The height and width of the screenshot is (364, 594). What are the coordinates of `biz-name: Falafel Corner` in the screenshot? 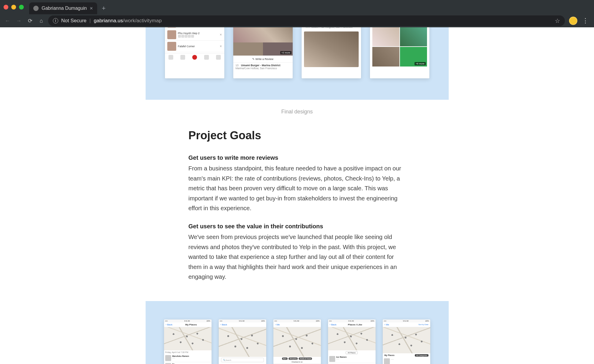 It's located at (187, 46).